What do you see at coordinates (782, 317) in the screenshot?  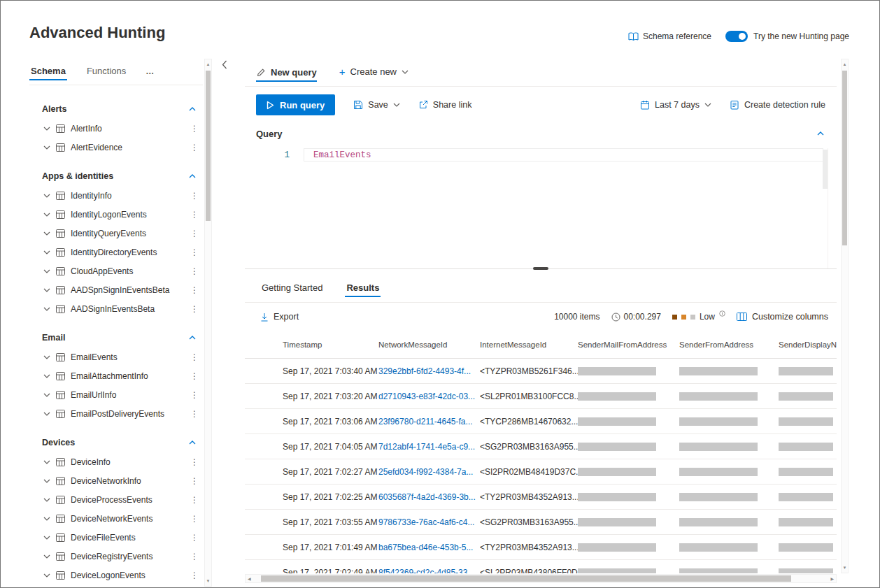 I see `customize-columns-button: Customize columns` at bounding box center [782, 317].